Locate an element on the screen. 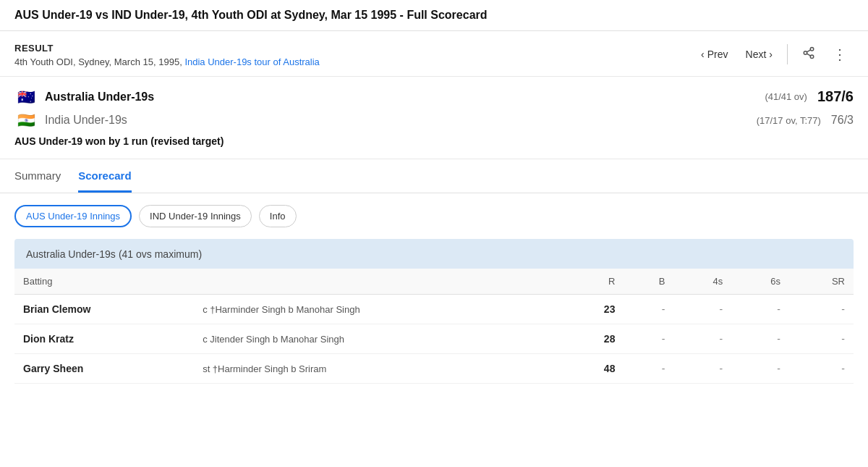 The image size is (868, 467). ellipsis-icon: ⋮ is located at coordinates (841, 54).